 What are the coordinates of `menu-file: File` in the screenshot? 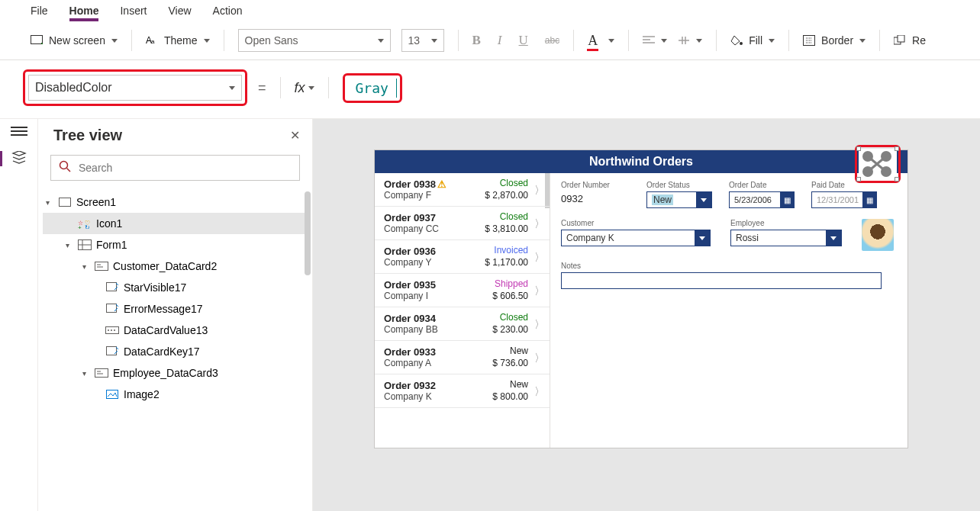 It's located at (40, 13).